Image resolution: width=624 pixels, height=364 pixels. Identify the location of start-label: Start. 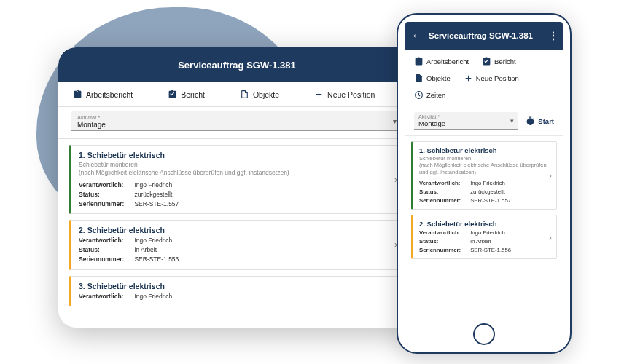
(546, 121).